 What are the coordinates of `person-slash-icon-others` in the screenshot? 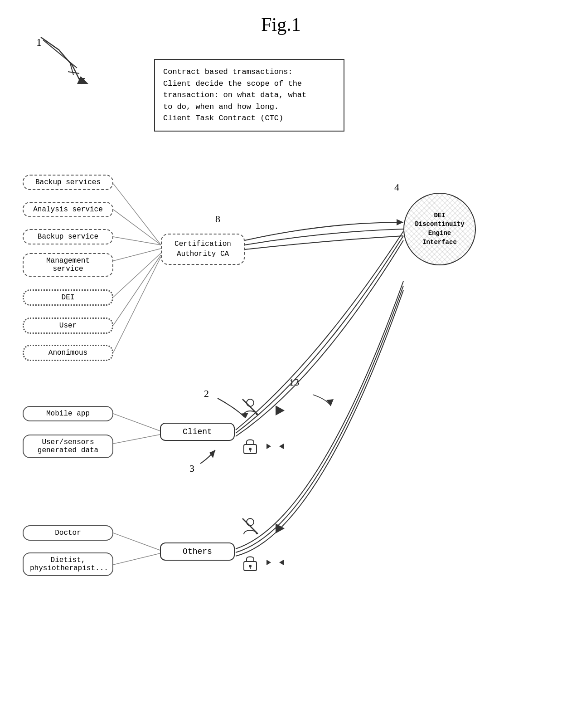 It's located at (250, 526).